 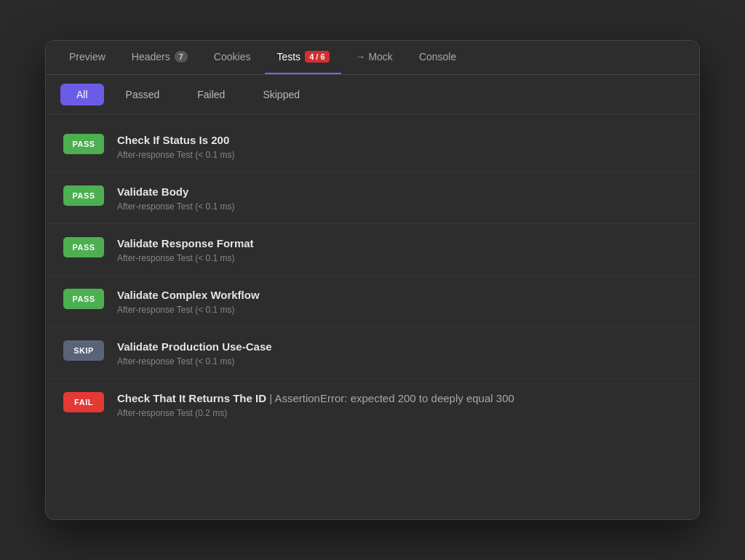 I want to click on test-error-test-6: | AssertionError: expected 200 to deeply…, so click(x=390, y=399).